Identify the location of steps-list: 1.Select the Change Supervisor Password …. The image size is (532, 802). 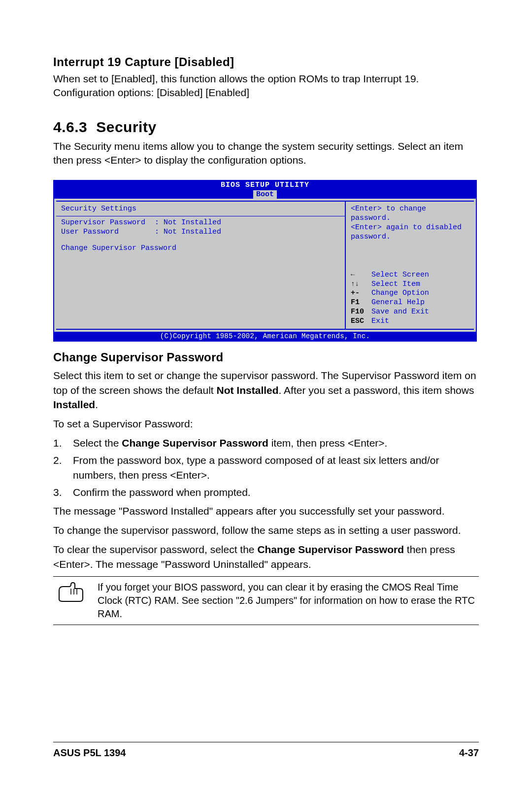
(266, 468).